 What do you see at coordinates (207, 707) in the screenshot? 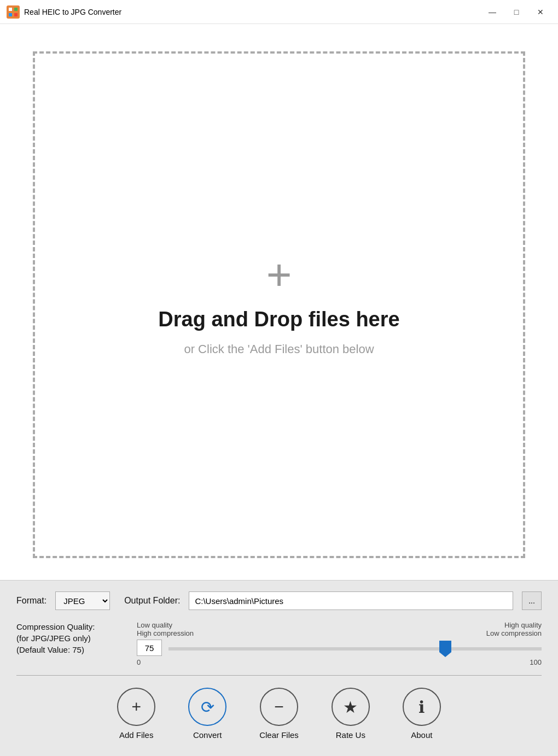
I see `convert-button: ⟳` at bounding box center [207, 707].